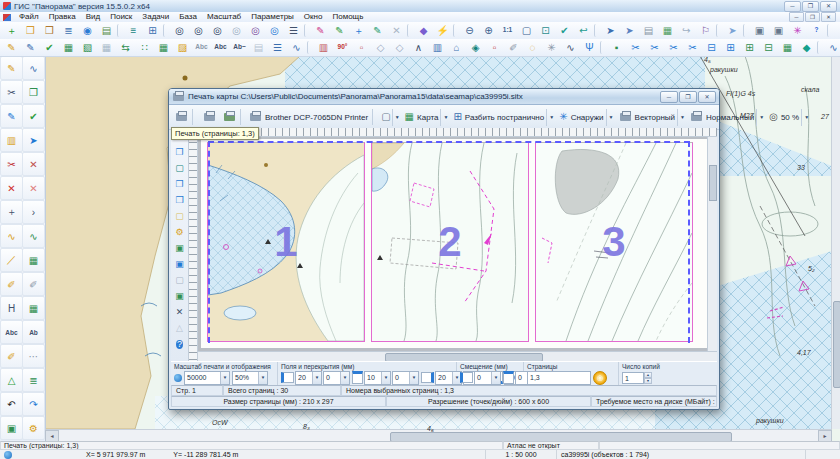  What do you see at coordinates (476, 48) in the screenshot?
I see `region-icon: ◈` at bounding box center [476, 48].